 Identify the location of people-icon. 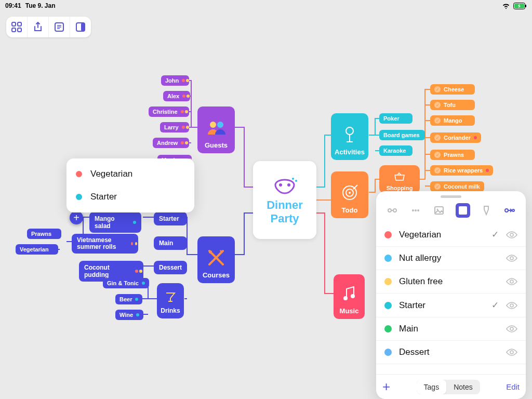
(216, 128).